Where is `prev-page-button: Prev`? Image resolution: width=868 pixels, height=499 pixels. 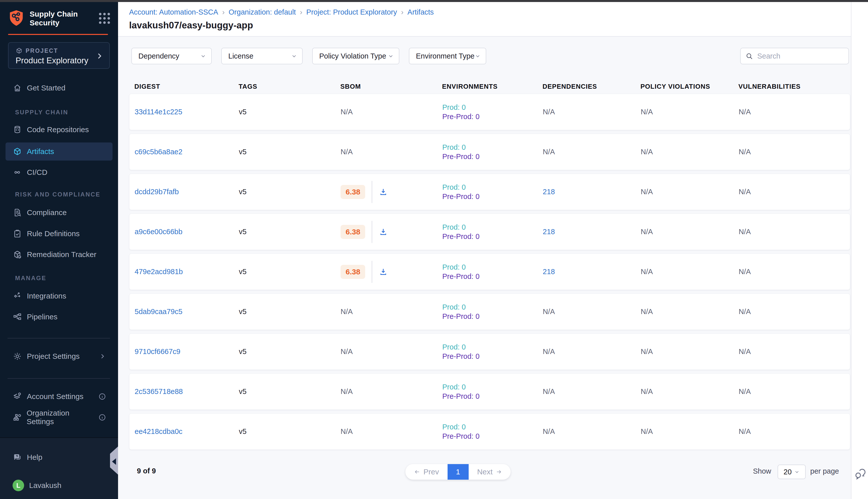 prev-page-button: Prev is located at coordinates (426, 472).